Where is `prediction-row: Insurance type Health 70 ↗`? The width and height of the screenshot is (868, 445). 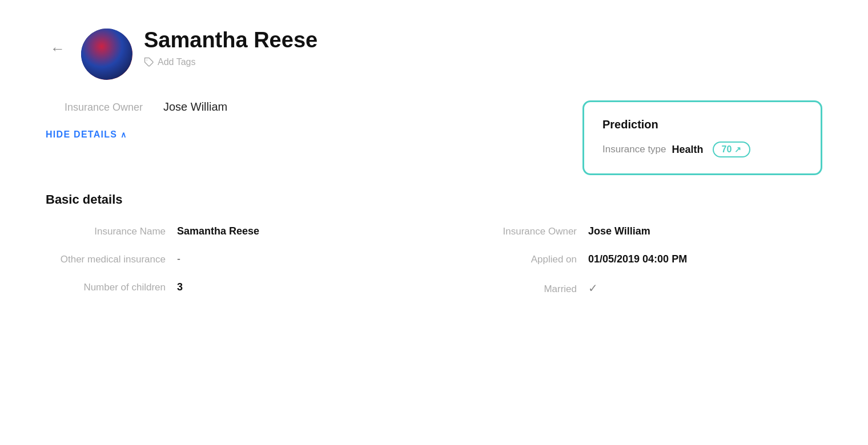 prediction-row: Insurance type Health 70 ↗ is located at coordinates (702, 149).